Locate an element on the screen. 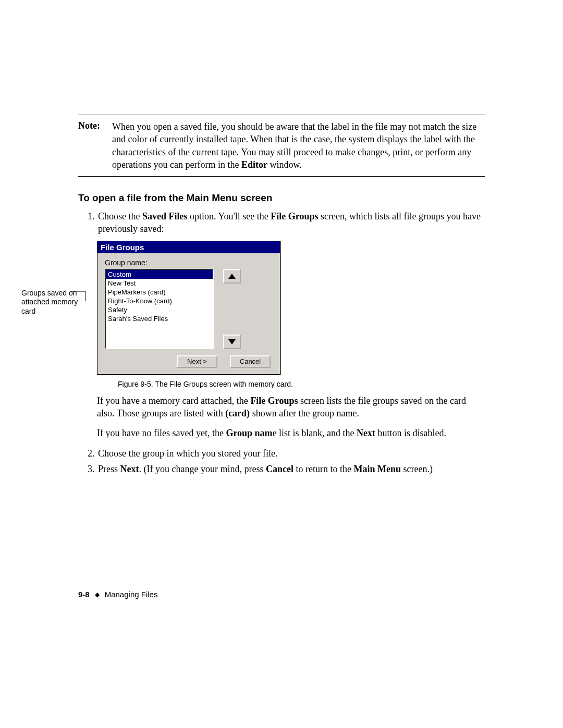  list-item: New Test is located at coordinates (160, 283).